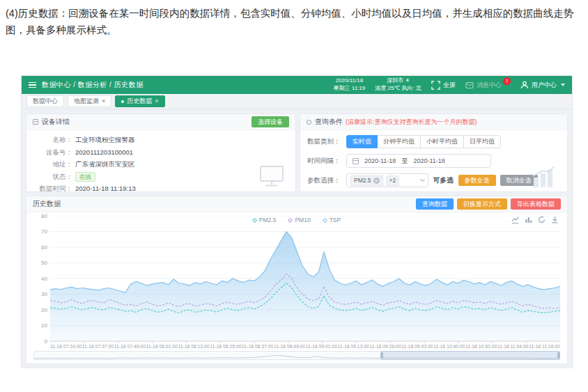  I want to click on query-data-button: 查询数据, so click(435, 205).